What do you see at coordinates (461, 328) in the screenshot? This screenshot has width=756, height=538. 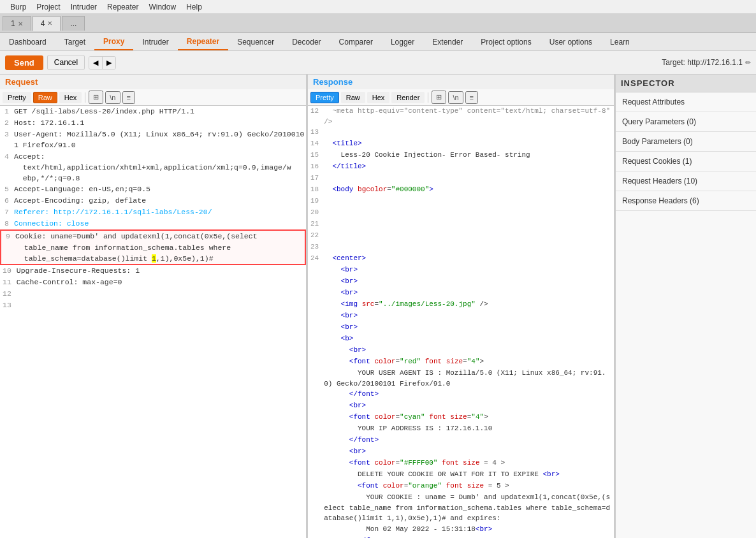 I see `resp-line-30: 30 <br>` at bounding box center [461, 328].